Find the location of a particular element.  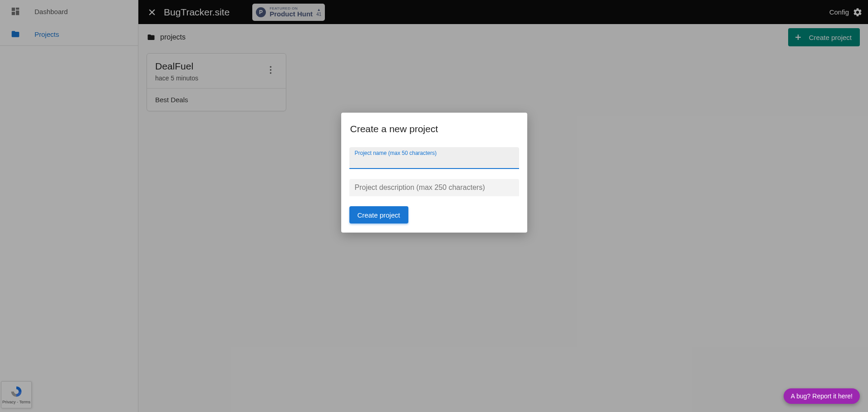

dialog-title: Create a new project is located at coordinates (434, 129).